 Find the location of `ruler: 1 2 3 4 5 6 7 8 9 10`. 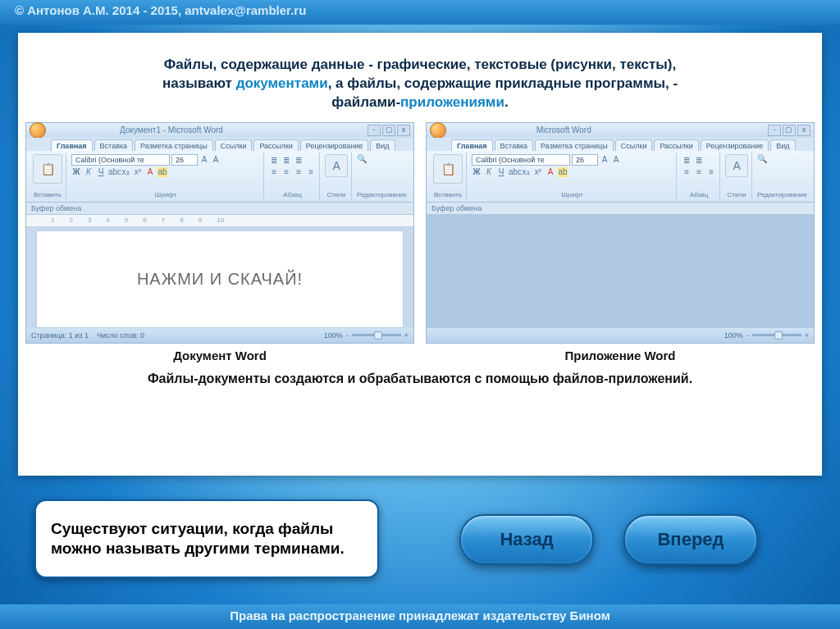

ruler: 1 2 3 4 5 6 7 8 9 10 is located at coordinates (220, 221).